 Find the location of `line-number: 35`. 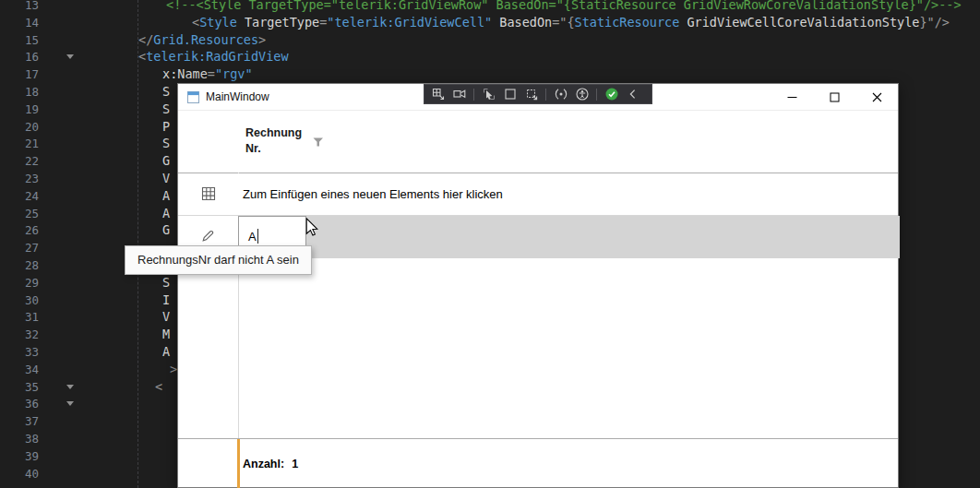

line-number: 35 is located at coordinates (19, 387).